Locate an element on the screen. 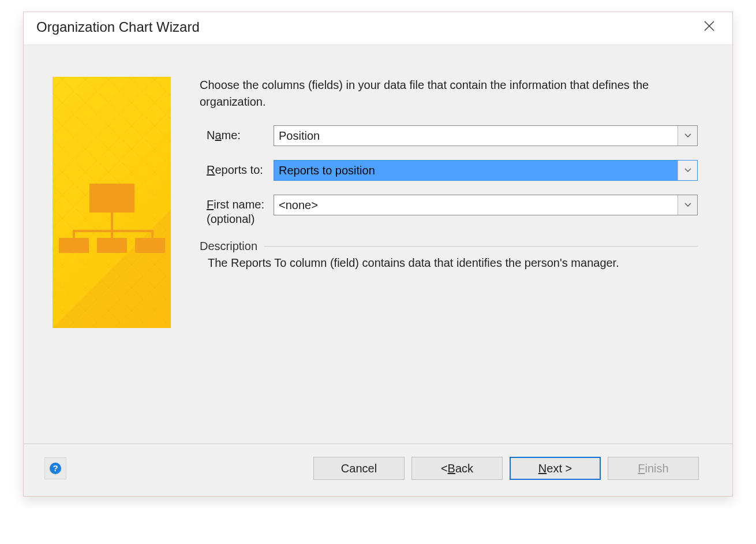 This screenshot has height=544, width=756. close-icon is located at coordinates (709, 26).